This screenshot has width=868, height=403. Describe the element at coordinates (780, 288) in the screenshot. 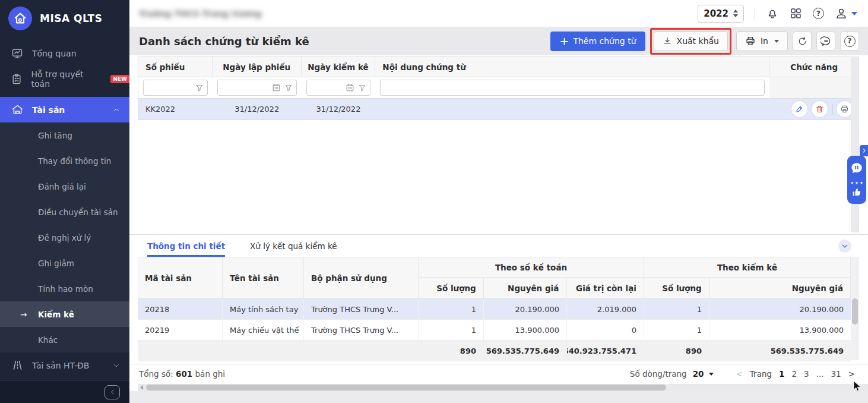

I see `col-nguyen-gia-kk: Nguyên giá` at that location.